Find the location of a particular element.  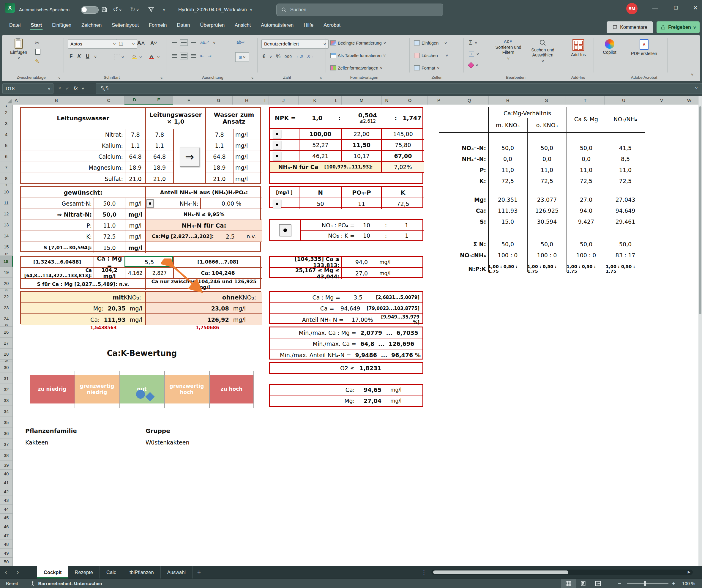

percent-format-icon: % is located at coordinates (278, 56).